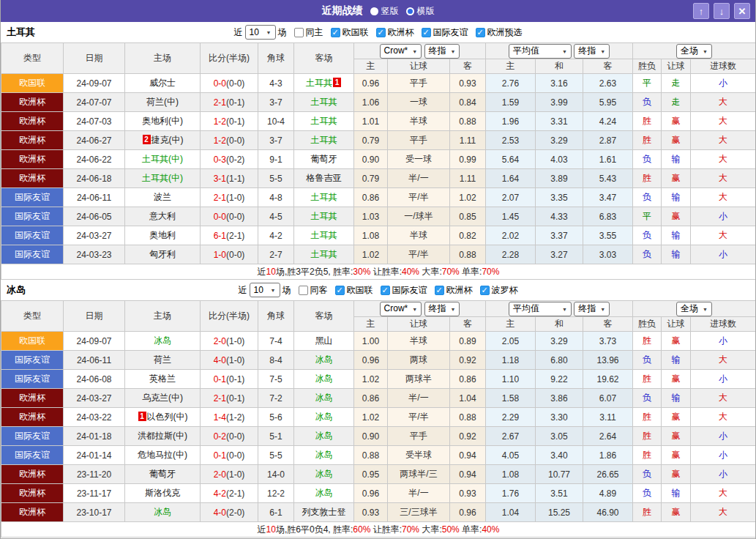  I want to click on col-result-handicap: 让球, so click(676, 324).